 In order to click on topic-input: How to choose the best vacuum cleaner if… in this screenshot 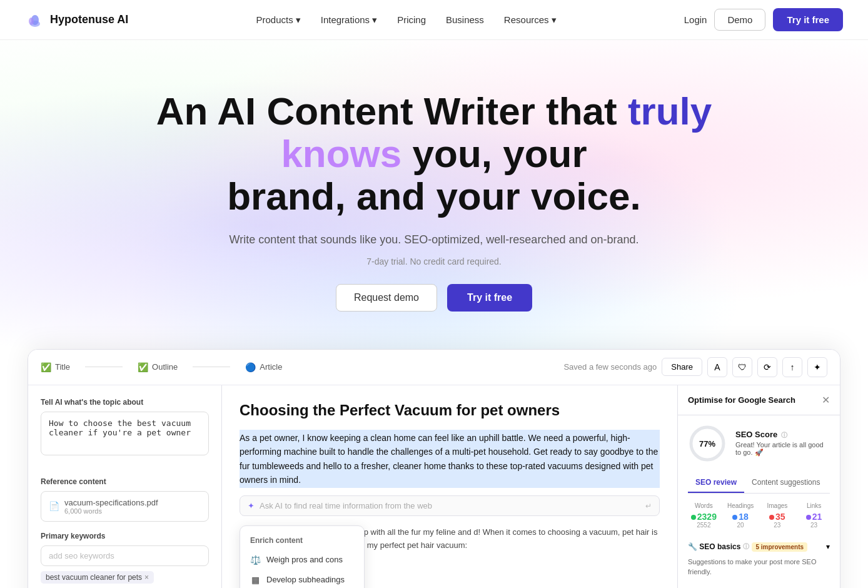, I will do `click(125, 433)`.